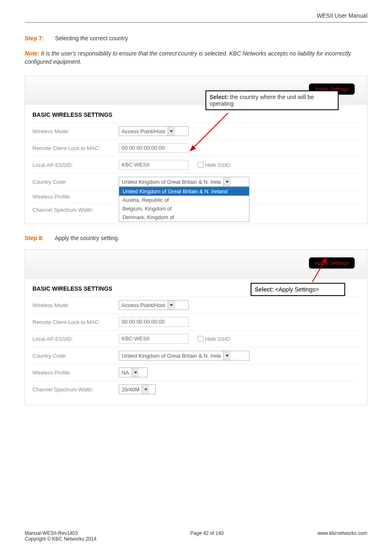 This screenshot has width=392, height=555. I want to click on callout2-bold: Select:, so click(264, 289).